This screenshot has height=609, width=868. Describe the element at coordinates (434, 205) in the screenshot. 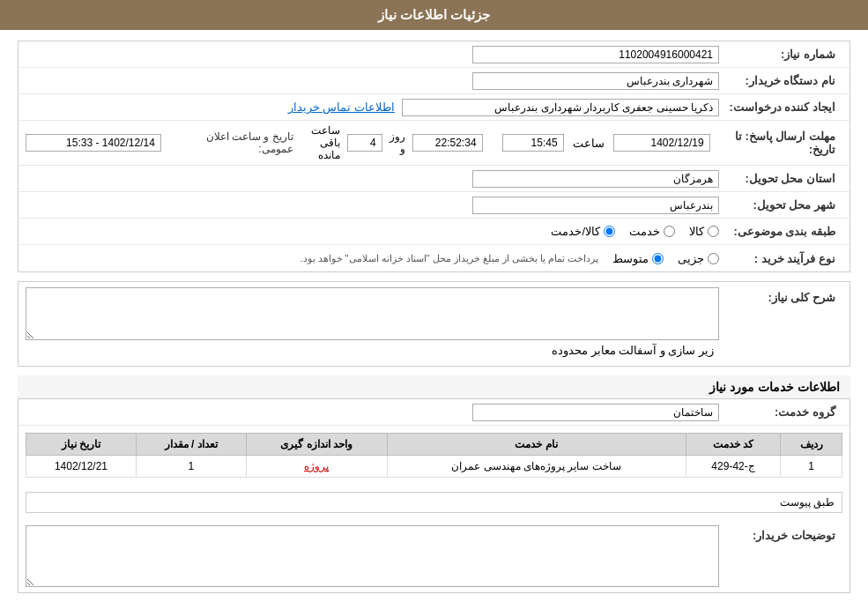

I see `shahr-row: شهر محل تحویل:` at that location.